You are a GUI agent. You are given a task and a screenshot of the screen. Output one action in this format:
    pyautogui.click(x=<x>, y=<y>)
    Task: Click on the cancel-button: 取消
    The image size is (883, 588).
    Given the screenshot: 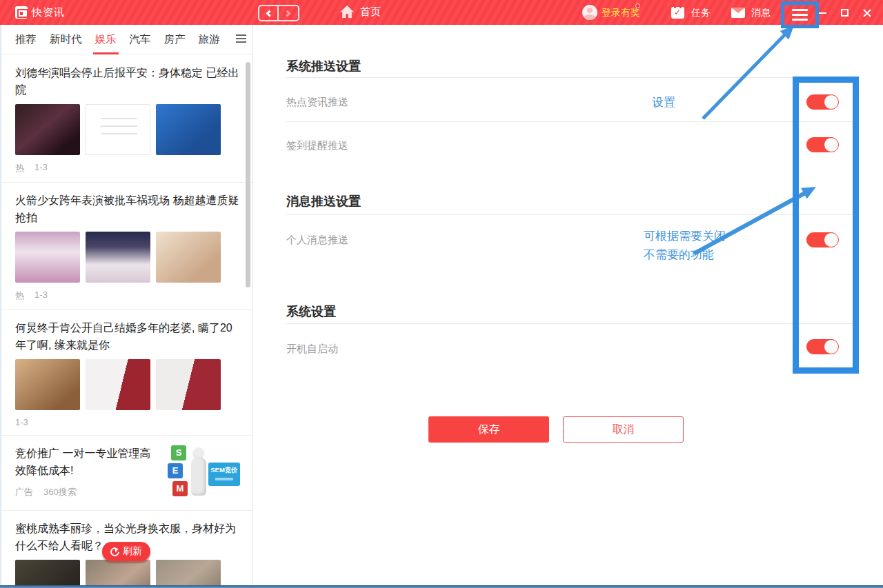 What is the action you would take?
    pyautogui.click(x=624, y=429)
    